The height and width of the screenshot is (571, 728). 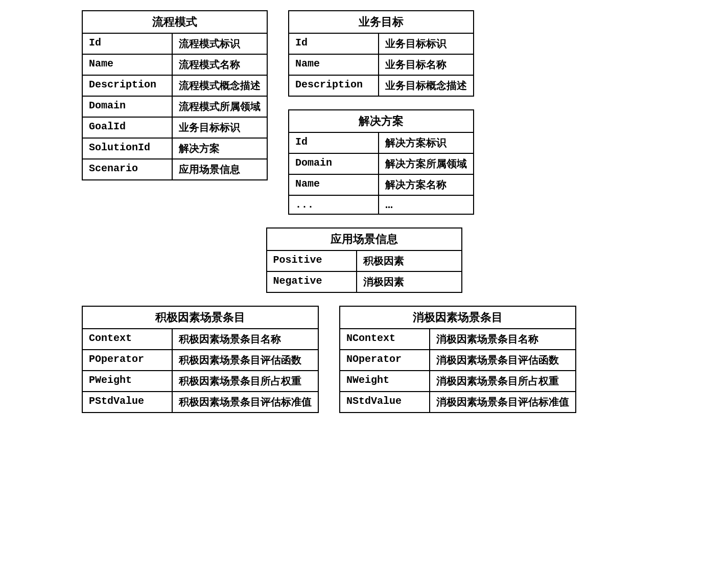 I want to click on solution-title: 解决方案, so click(x=381, y=121).